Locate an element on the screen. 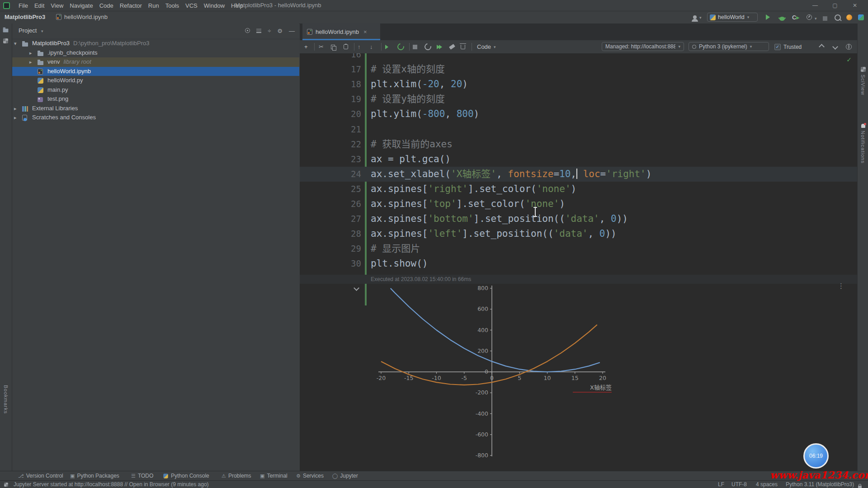  run-button is located at coordinates (768, 18).